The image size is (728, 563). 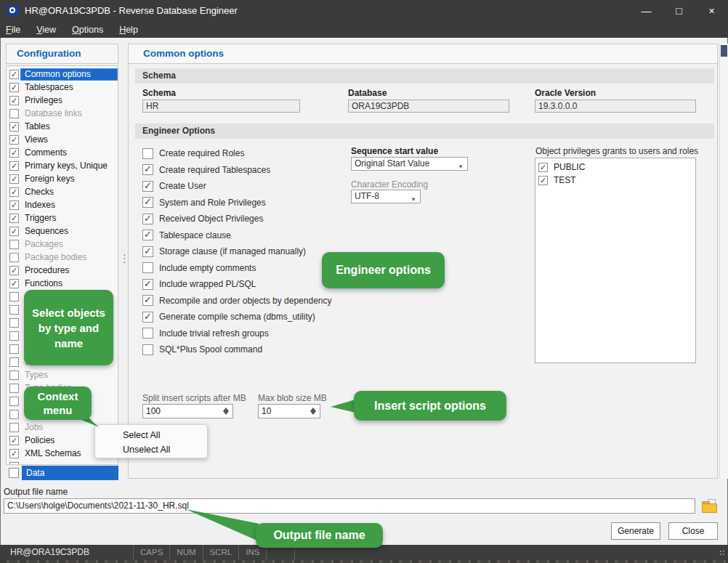 What do you see at coordinates (251, 235) in the screenshot?
I see `option-tablespace-clause: Tablespace clause` at bounding box center [251, 235].